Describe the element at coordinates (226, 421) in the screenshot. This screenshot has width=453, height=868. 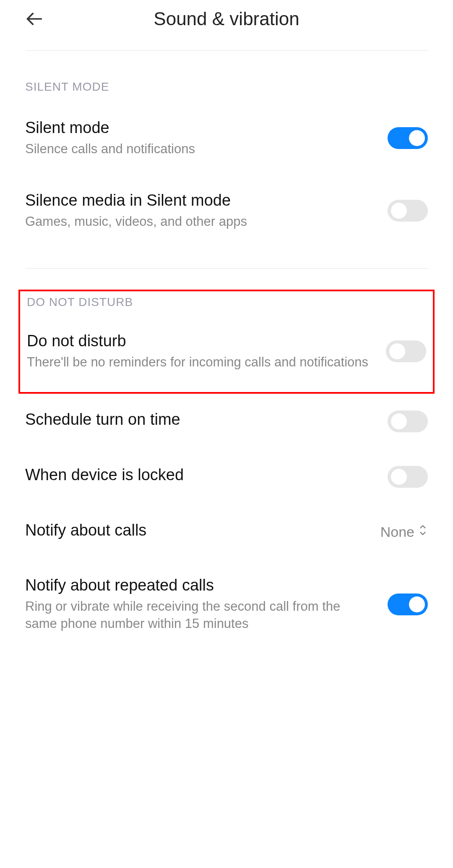
I see `schedule-row: Schedule turn on time` at that location.